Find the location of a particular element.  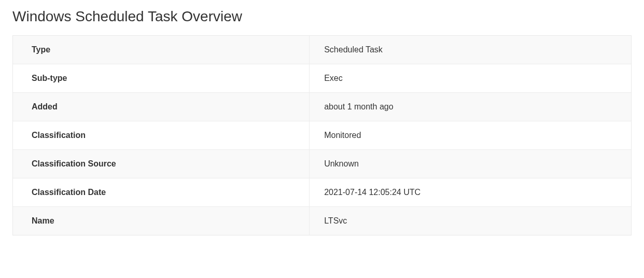

row-value-name: LTSvc is located at coordinates (470, 221).